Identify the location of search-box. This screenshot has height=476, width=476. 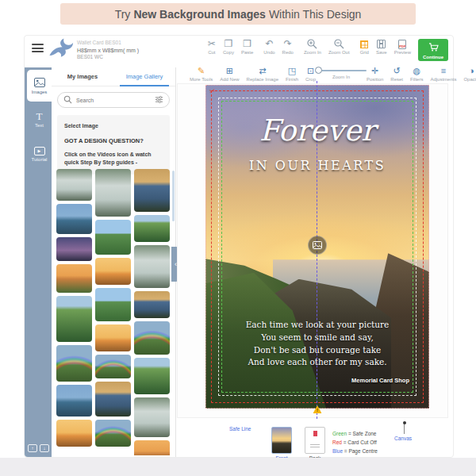
(113, 100).